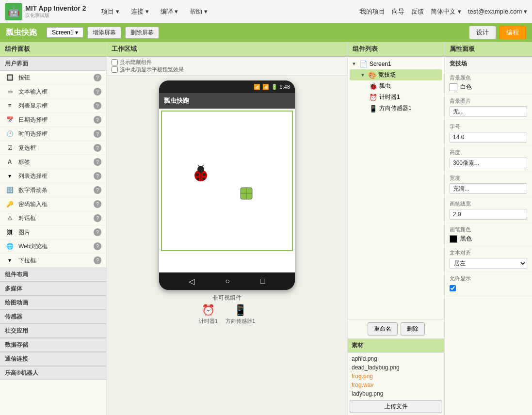 The image size is (532, 415). What do you see at coordinates (53, 345) in the screenshot?
I see `section-data: 数据存储` at bounding box center [53, 345].